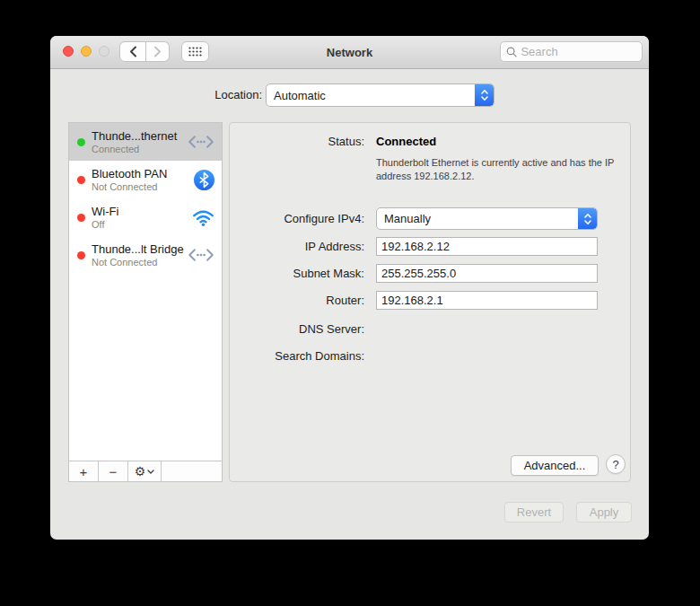  Describe the element at coordinates (350, 52) in the screenshot. I see `titlebar: Network` at that location.